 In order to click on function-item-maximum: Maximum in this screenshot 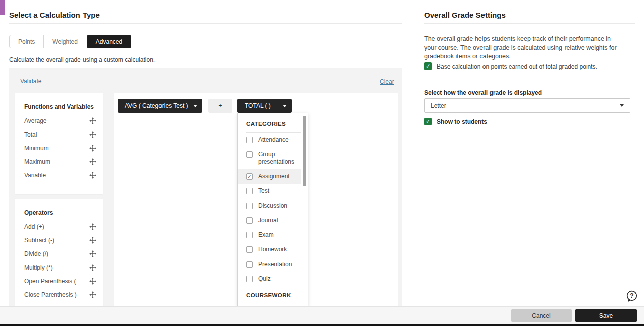, I will do `click(60, 162)`.